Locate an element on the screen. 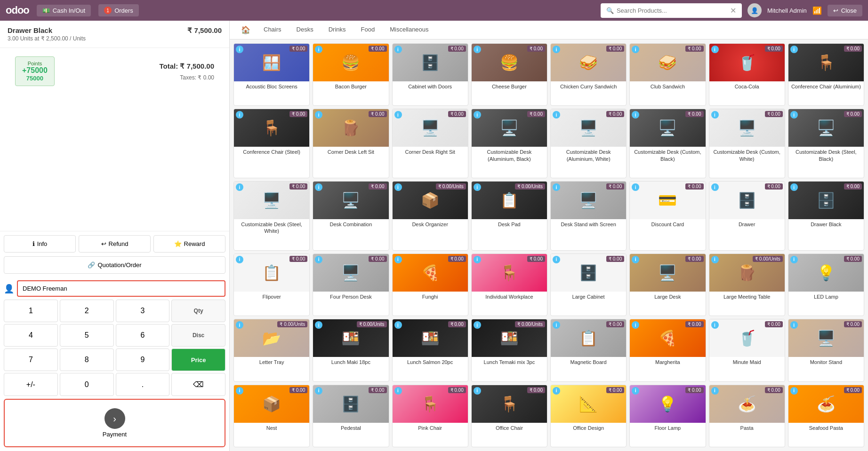 This screenshot has width=868, height=451. product-card: 💳 ₹ 0.00 i Discount Card is located at coordinates (667, 216).